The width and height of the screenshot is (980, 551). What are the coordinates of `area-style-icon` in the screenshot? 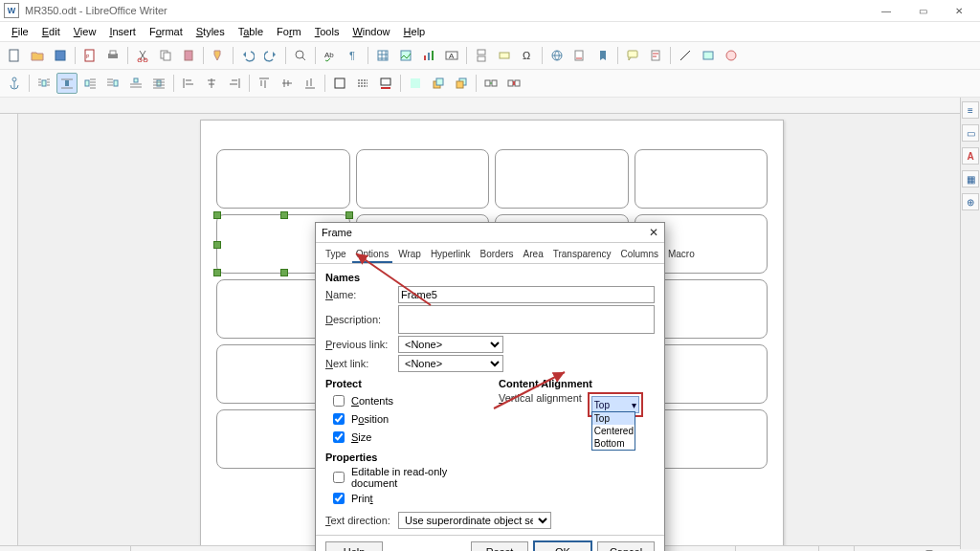 It's located at (415, 83).